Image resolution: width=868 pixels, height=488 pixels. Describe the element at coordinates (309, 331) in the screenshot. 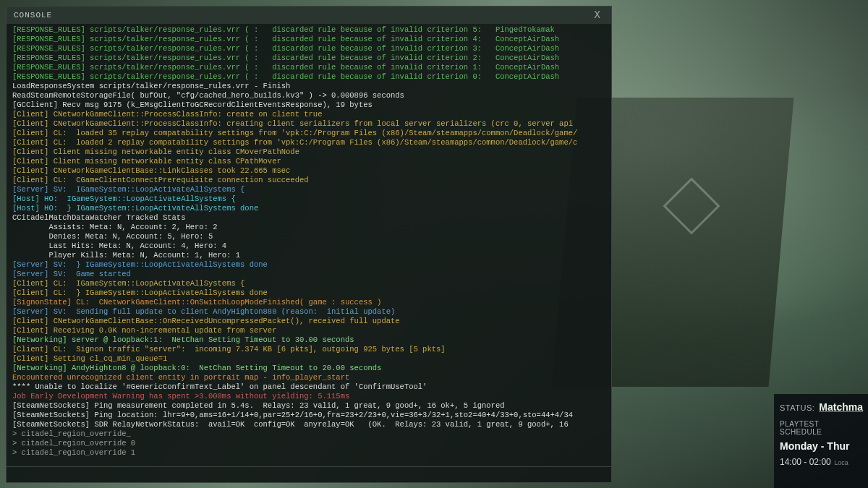

I see `console-log-line: [Client] Receiving 0.0K non-incremental …` at that location.